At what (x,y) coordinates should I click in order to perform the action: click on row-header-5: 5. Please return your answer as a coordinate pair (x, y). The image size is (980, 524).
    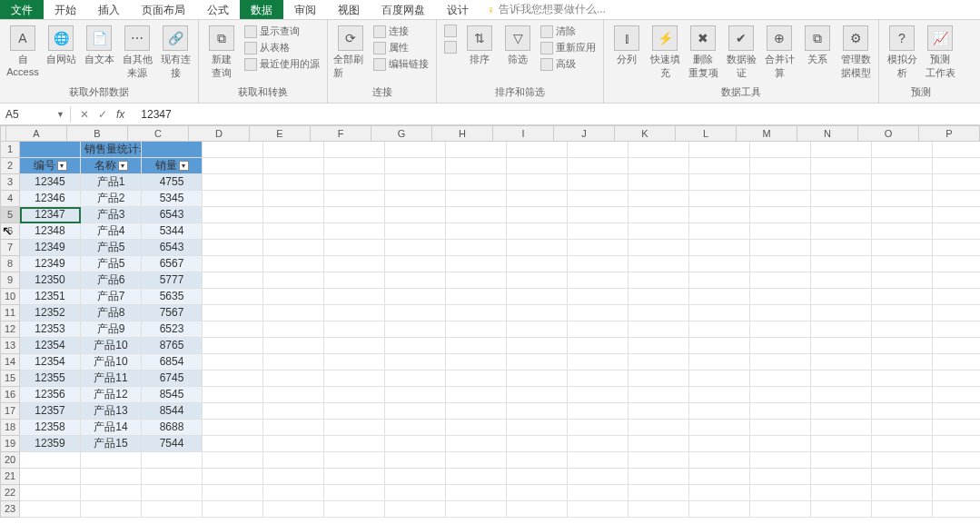
    Looking at the image, I should click on (10, 215).